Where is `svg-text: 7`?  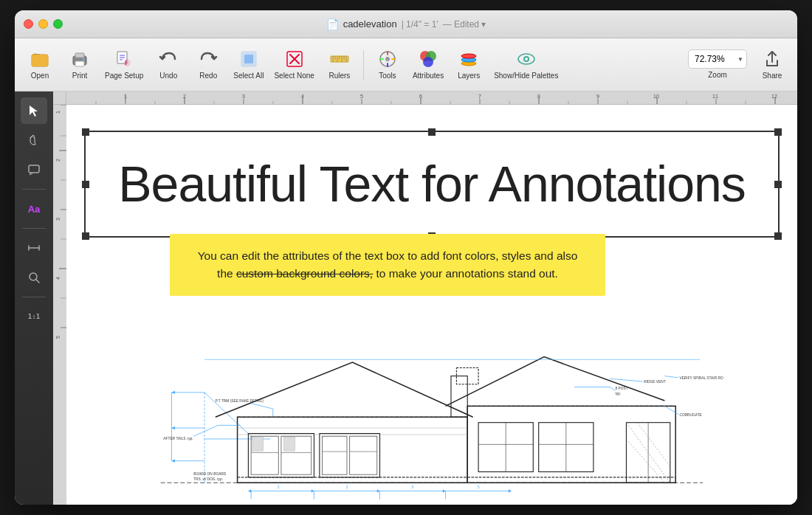
svg-text: 7 is located at coordinates (480, 96).